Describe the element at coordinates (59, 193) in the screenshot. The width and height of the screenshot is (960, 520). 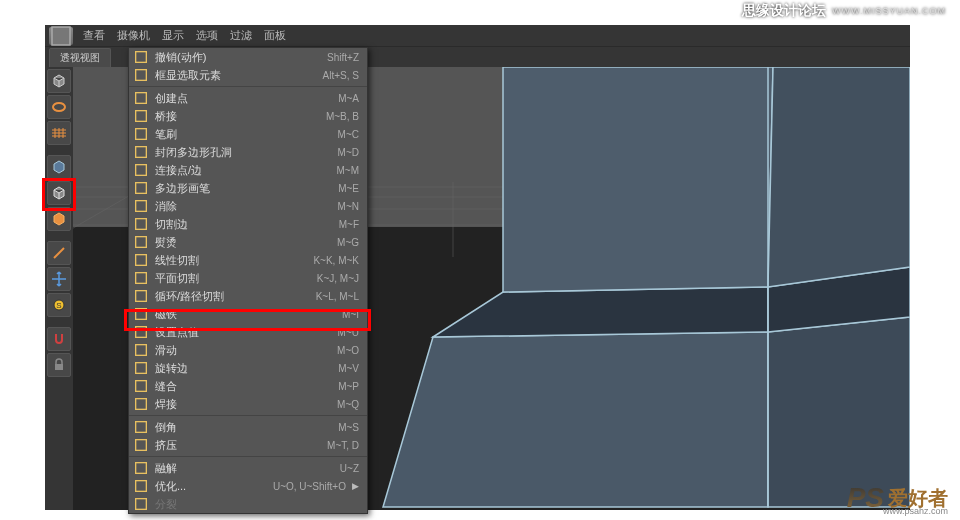
I see `cube-select-icon` at that location.